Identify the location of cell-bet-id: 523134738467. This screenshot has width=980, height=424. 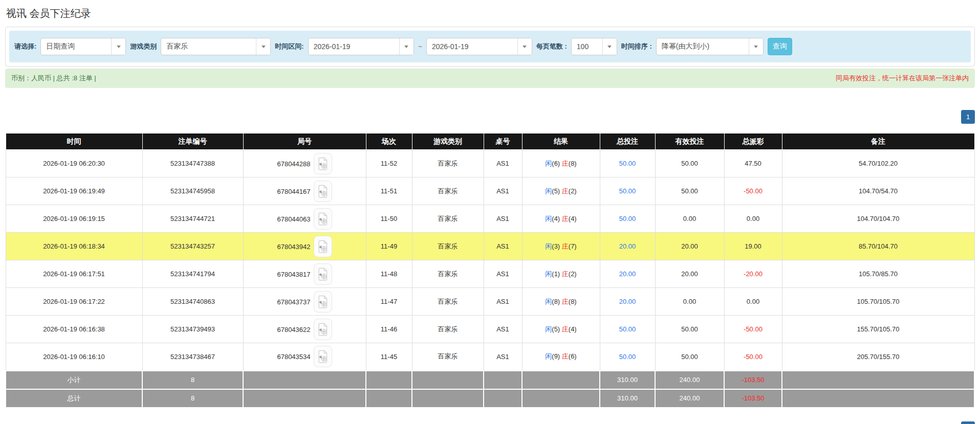
(192, 357).